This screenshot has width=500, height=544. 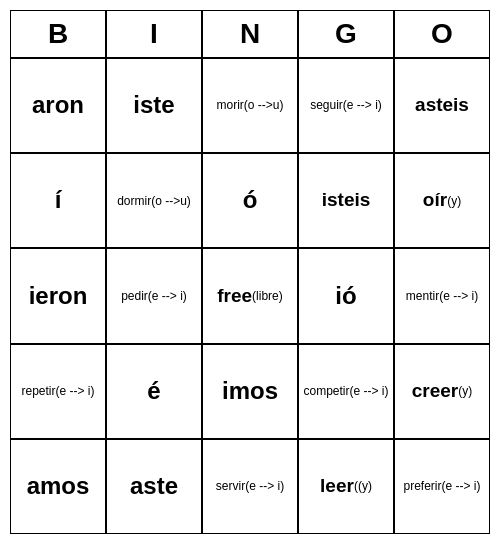 I want to click on bingo-cell: ieron, so click(x=58, y=296).